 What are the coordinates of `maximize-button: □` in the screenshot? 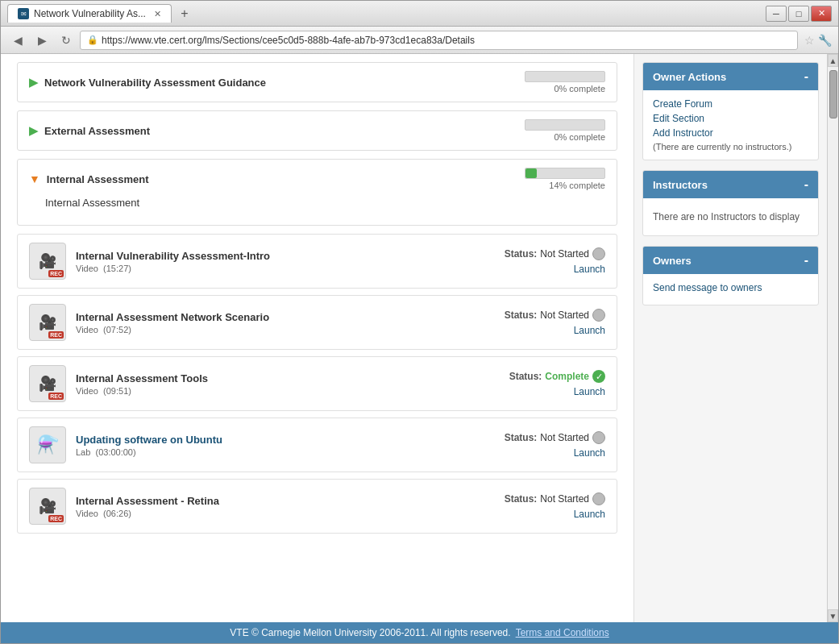 It's located at (799, 14).